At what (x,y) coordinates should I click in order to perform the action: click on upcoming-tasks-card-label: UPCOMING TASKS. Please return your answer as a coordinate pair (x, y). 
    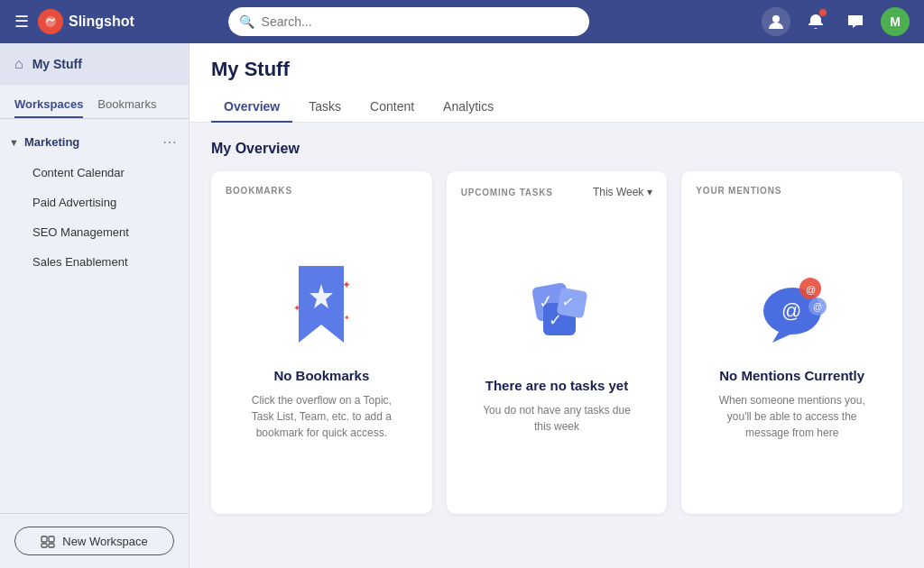
    Looking at the image, I should click on (507, 193).